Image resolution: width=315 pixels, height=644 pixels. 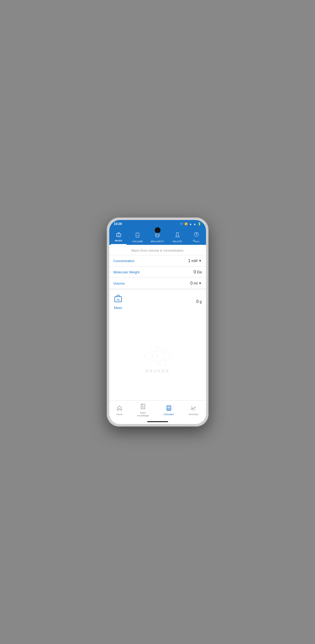 I want to click on dilute-nav-label: DILUTE, so click(x=177, y=241).